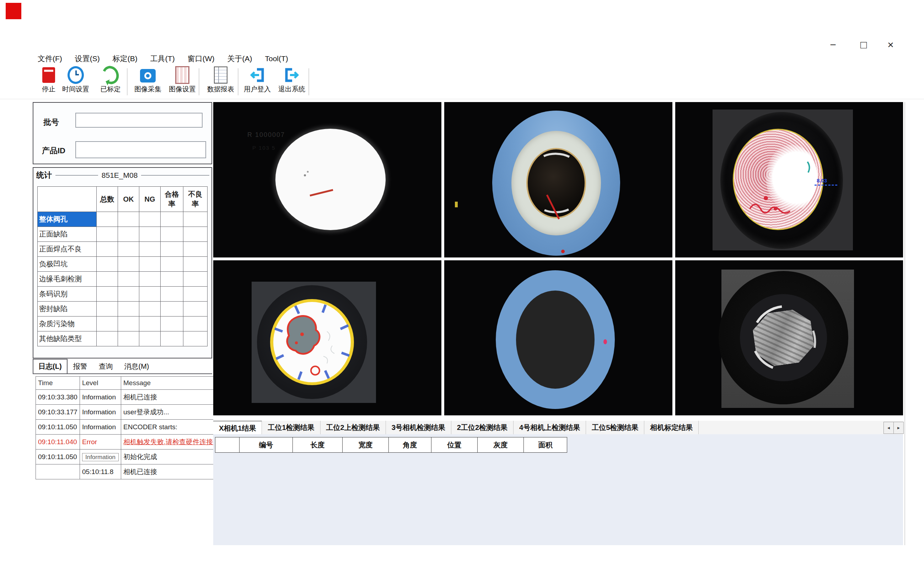 The image size is (924, 569). What do you see at coordinates (240, 59) in the screenshot?
I see `menu-about: 关于(A)` at bounding box center [240, 59].